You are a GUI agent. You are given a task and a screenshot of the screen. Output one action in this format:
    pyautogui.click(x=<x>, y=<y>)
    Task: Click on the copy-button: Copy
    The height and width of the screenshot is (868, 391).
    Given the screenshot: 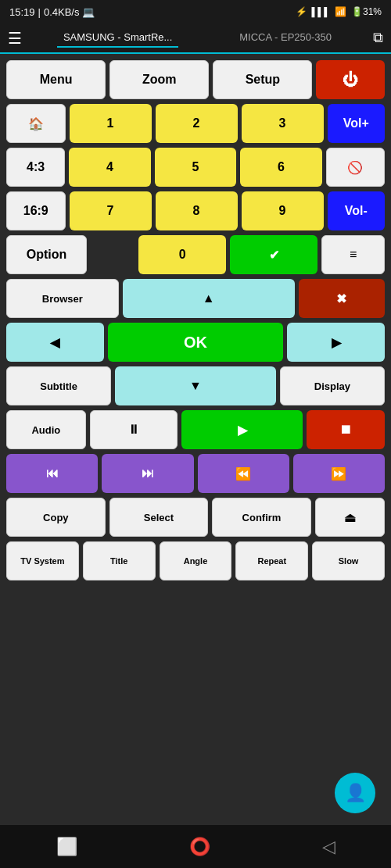 What is the action you would take?
    pyautogui.click(x=56, y=517)
    